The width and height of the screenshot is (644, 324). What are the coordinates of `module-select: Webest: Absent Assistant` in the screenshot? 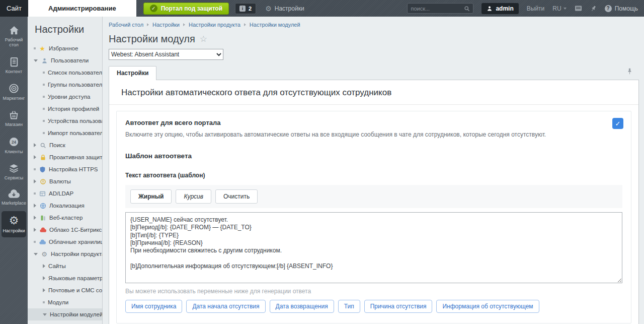 It's located at (166, 54).